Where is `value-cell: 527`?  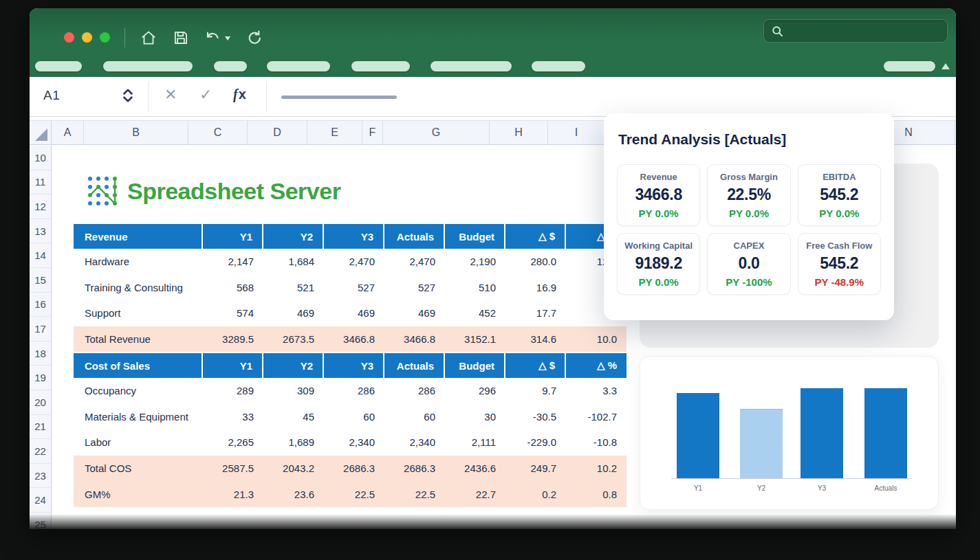
value-cell: 527 is located at coordinates (354, 288).